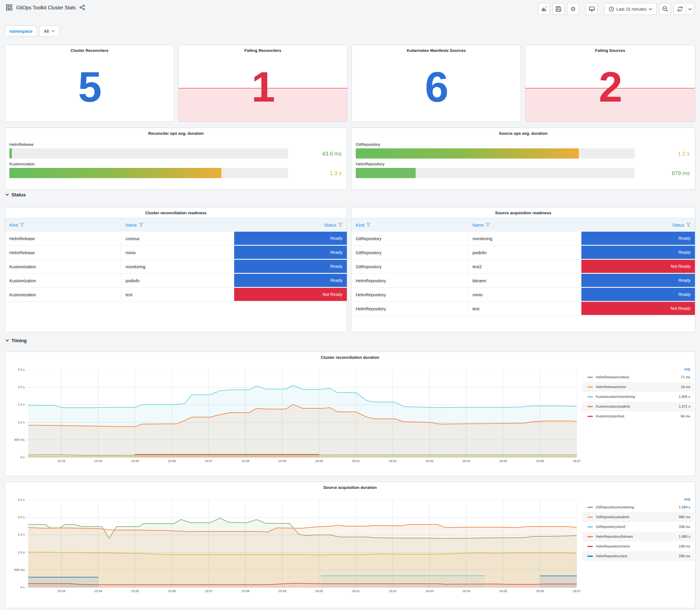  Describe the element at coordinates (303, 556) in the screenshot. I see `series-area` at that location.